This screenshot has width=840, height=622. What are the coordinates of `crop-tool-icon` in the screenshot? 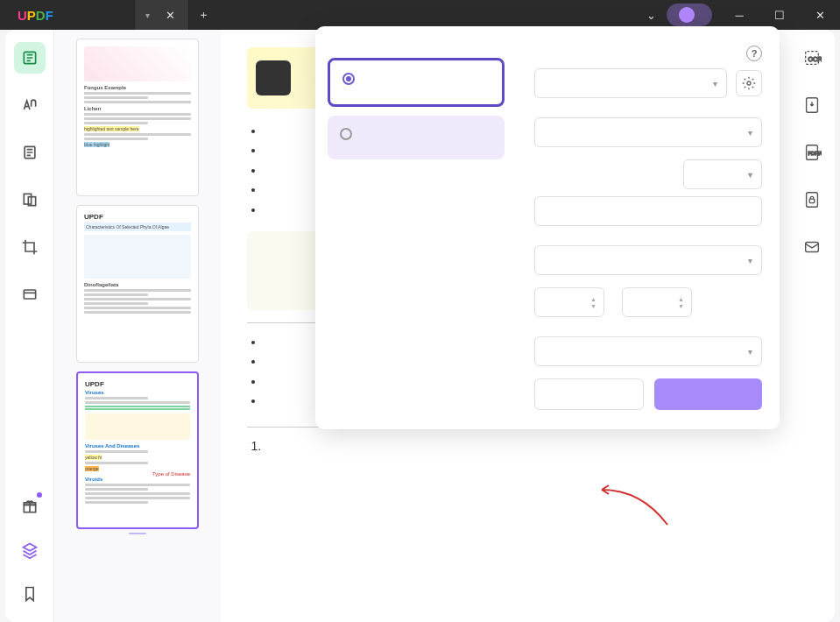 It's located at (30, 247).